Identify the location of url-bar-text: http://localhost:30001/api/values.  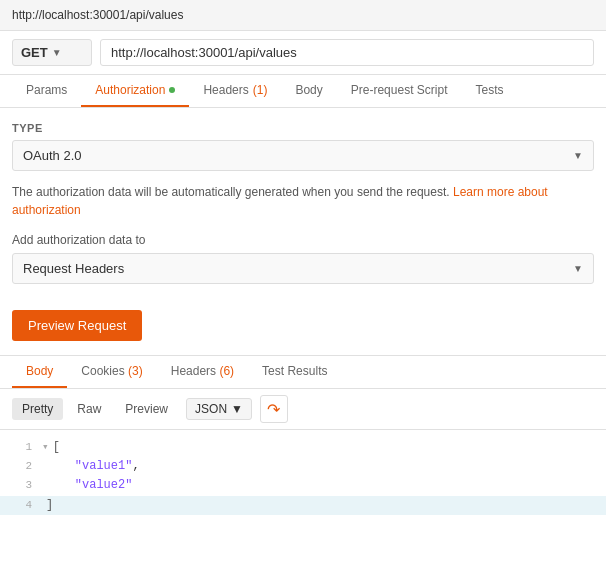
(98, 15).